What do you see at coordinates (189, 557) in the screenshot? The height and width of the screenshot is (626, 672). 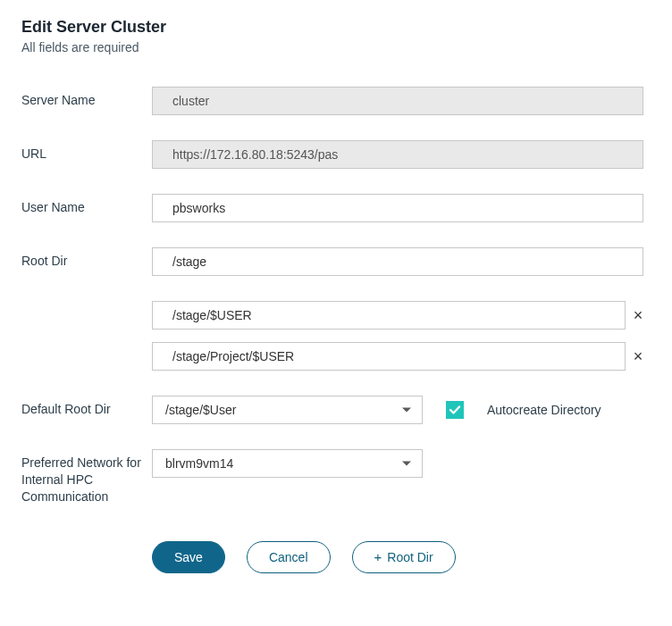 I see `save-button: Save` at bounding box center [189, 557].